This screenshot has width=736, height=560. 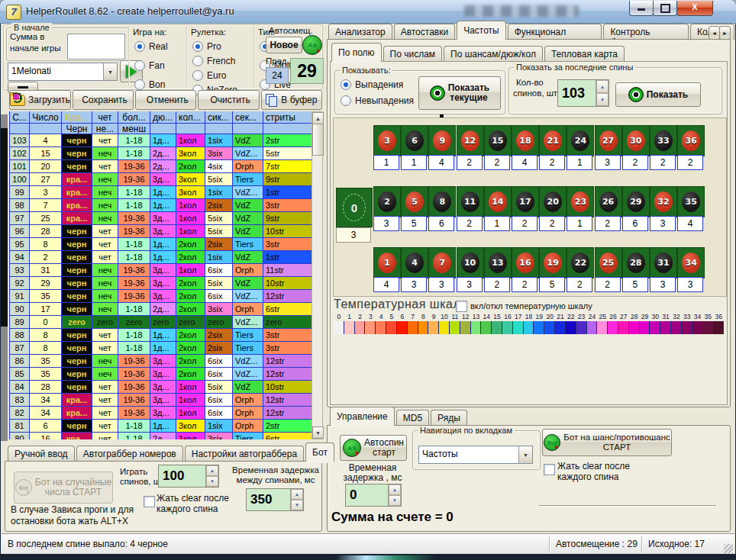 What do you see at coordinates (725, 33) in the screenshot?
I see `tab-scroll-right-icon: ►` at bounding box center [725, 33].